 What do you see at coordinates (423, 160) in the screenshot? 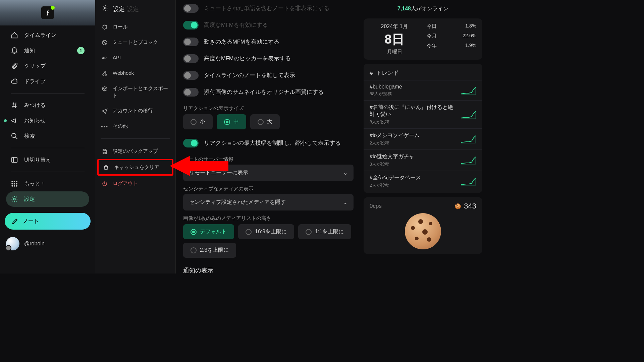
I see `trend-item: #io謎絵文字ガチャ3人が投稿` at bounding box center [423, 160].